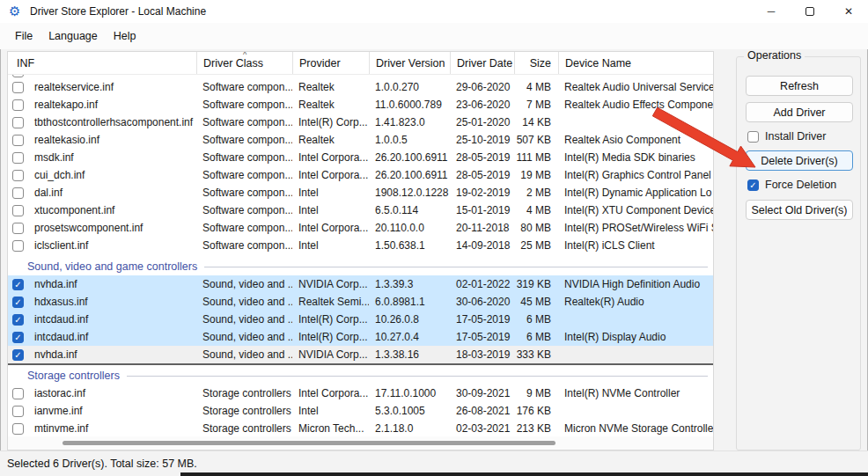 The image size is (868, 476). What do you see at coordinates (361, 443) in the screenshot?
I see `horizontal-scrollbar` at bounding box center [361, 443].